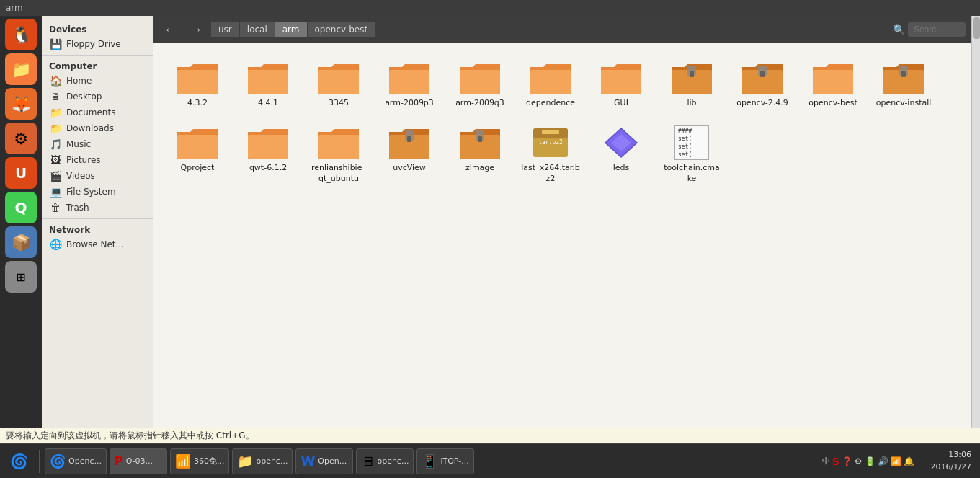  Describe the element at coordinates (324, 461) in the screenshot. I see `taskbar-item-4: W Open...` at that location.